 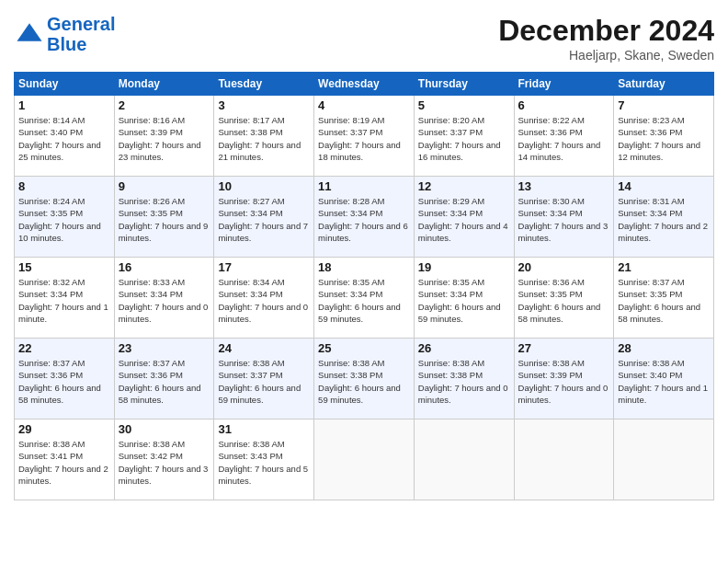 I want to click on calendar-cell: 22Sunrise: 8:37 AMSunset: 3:36 PMDayligh…, so click(x=64, y=379).